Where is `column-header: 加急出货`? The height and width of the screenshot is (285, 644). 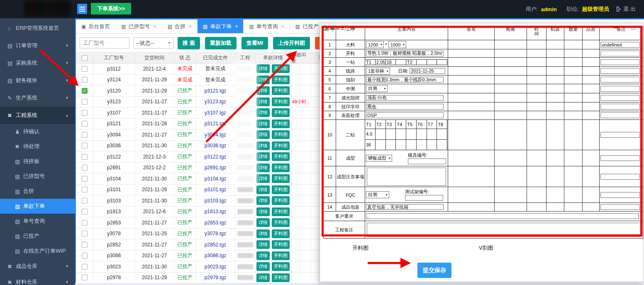
column-header: 加急出货 is located at coordinates (301, 58).